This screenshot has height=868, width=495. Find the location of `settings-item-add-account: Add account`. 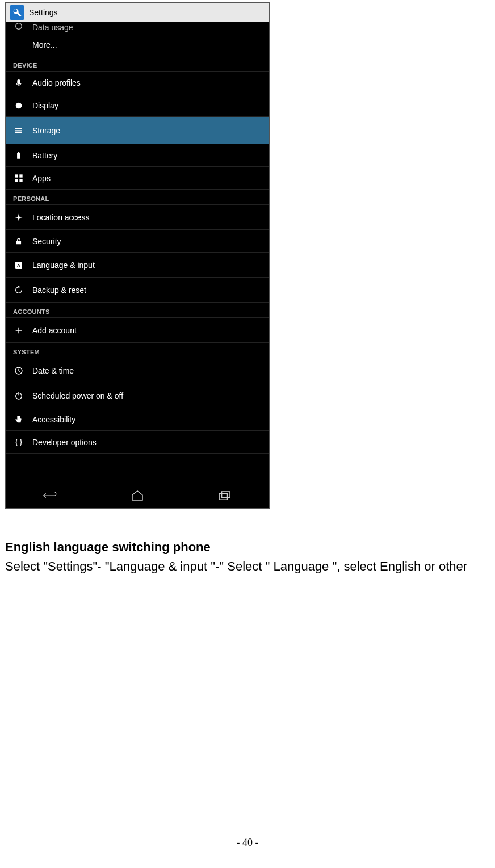

settings-item-add-account: Add account is located at coordinates (137, 330).